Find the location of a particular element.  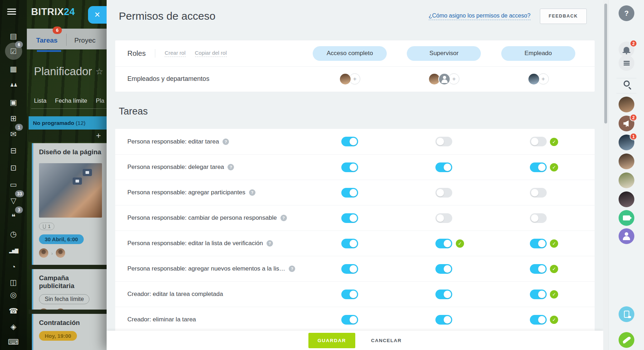

role-pill-3: Empleado is located at coordinates (538, 54).